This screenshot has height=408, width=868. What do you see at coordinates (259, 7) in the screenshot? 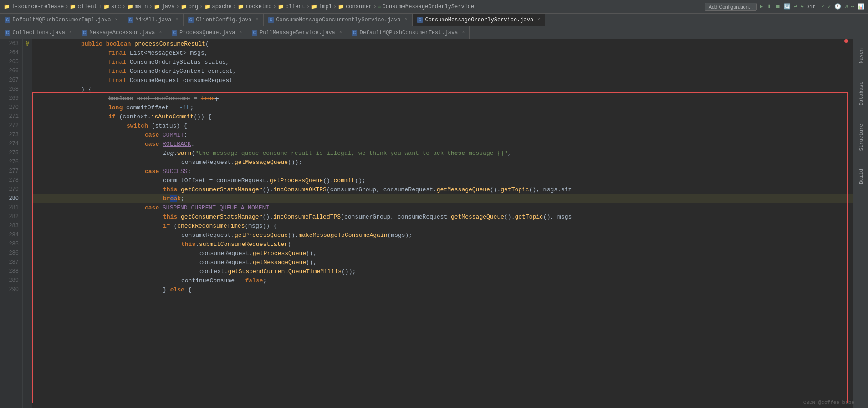
I see `breadcrumb-rocketmq: rocketmq` at bounding box center [259, 7].